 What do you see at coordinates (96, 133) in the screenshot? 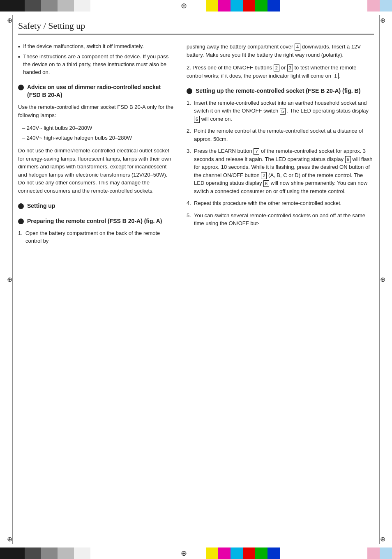
I see `lamp-list: 240V~ light bulbs 20–280W 240V~ high-vol…` at bounding box center [96, 133].